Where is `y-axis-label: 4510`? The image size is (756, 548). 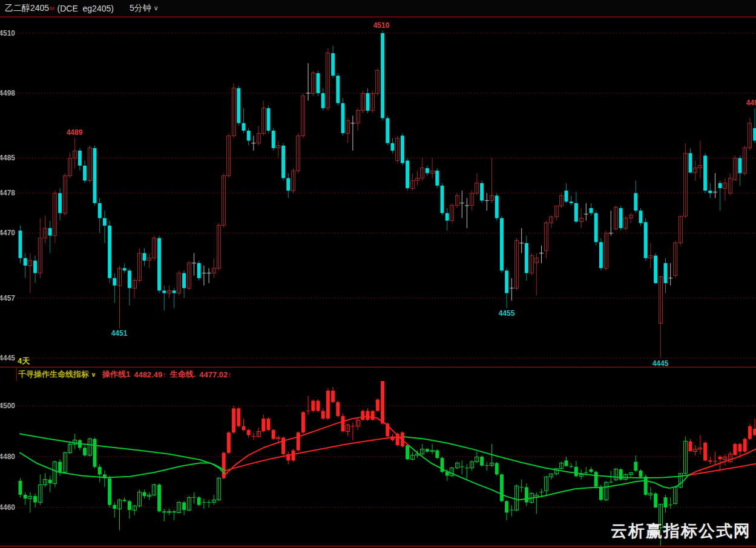 y-axis-label: 4510 is located at coordinates (7, 33).